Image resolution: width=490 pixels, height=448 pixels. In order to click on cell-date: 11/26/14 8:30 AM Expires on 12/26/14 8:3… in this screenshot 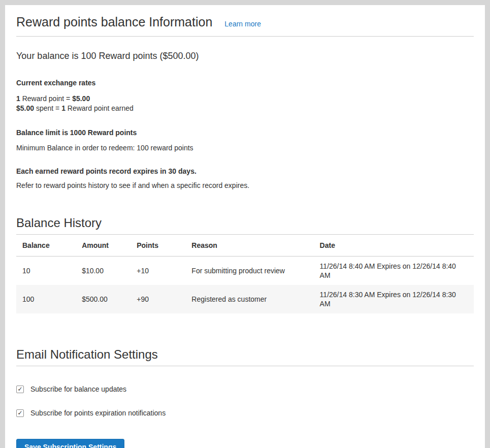, I will do `click(394, 299)`.